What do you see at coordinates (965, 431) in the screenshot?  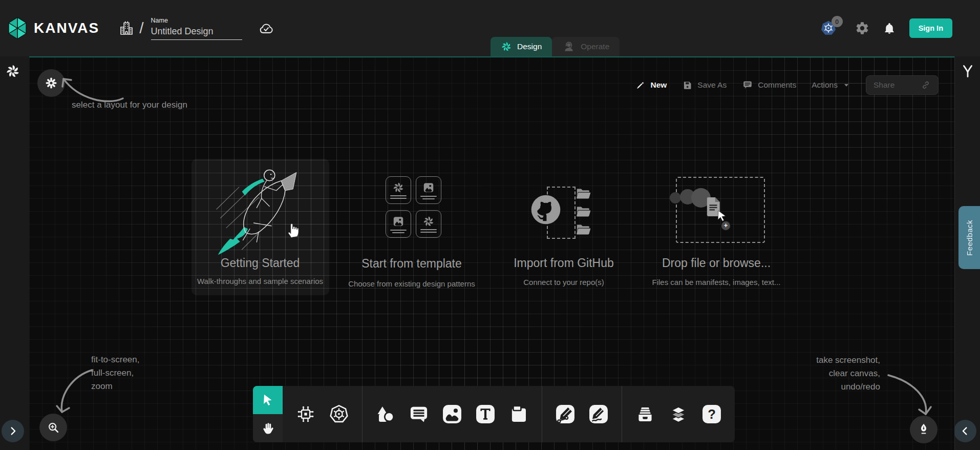 I see `expand-right-panel-button` at bounding box center [965, 431].